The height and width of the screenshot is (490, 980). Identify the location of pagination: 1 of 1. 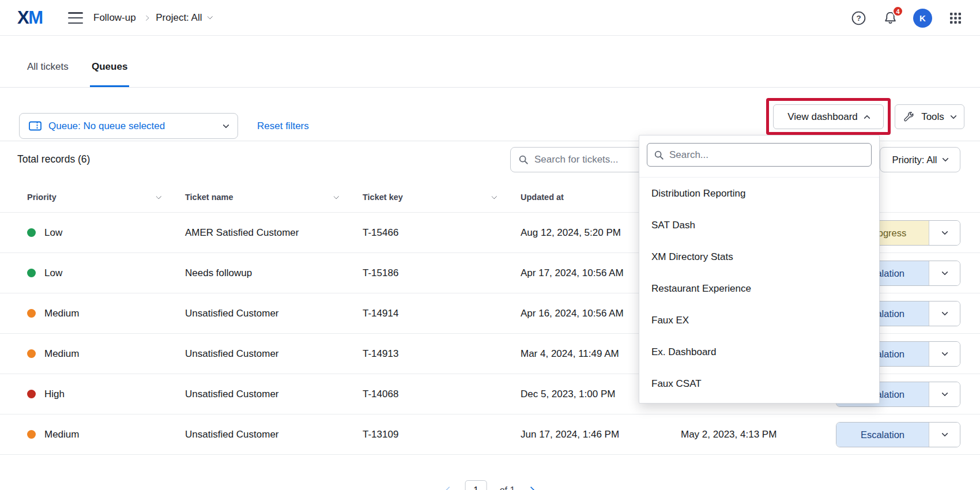
(490, 485).